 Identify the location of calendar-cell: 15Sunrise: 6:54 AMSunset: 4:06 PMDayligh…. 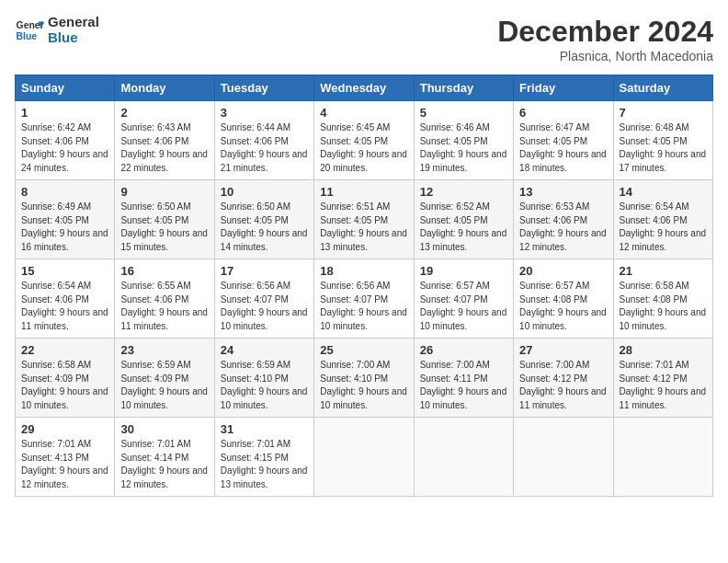
(65, 299).